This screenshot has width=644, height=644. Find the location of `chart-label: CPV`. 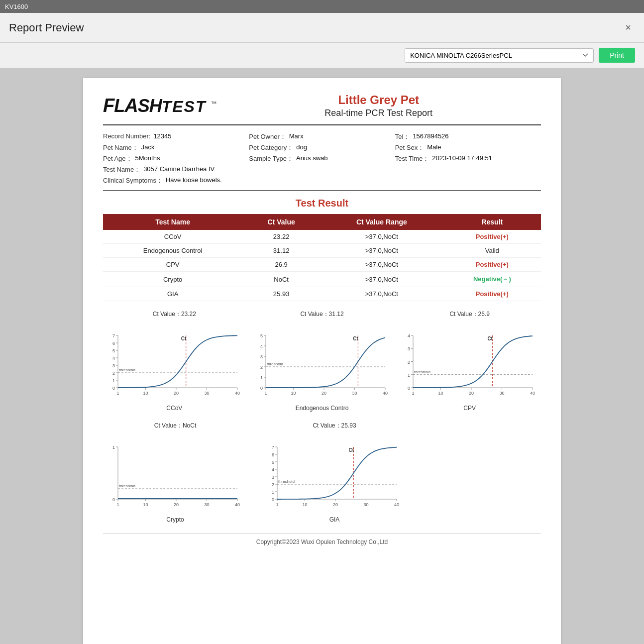

chart-label: CPV is located at coordinates (470, 408).